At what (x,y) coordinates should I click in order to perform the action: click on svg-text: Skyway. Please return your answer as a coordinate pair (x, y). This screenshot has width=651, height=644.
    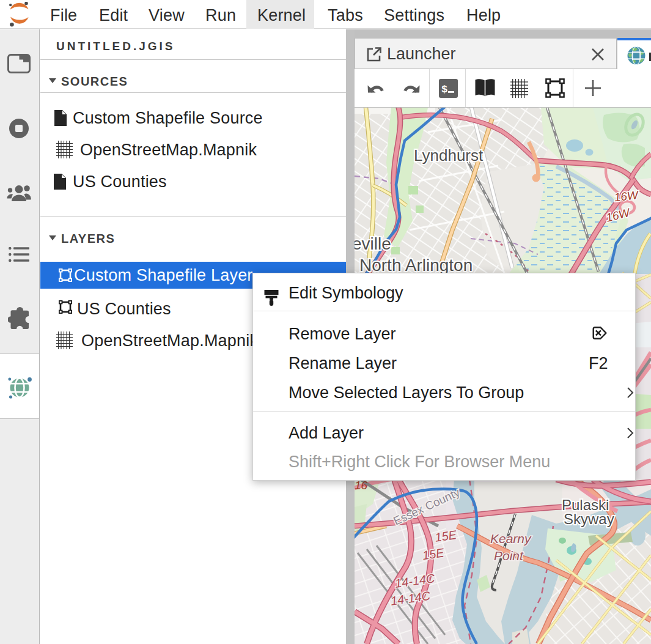
    Looking at the image, I should click on (589, 519).